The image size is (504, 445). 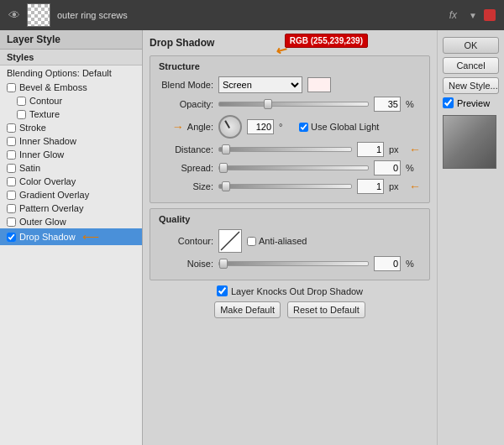 What do you see at coordinates (12, 222) in the screenshot?
I see `outer-glow-checkbox` at bounding box center [12, 222].